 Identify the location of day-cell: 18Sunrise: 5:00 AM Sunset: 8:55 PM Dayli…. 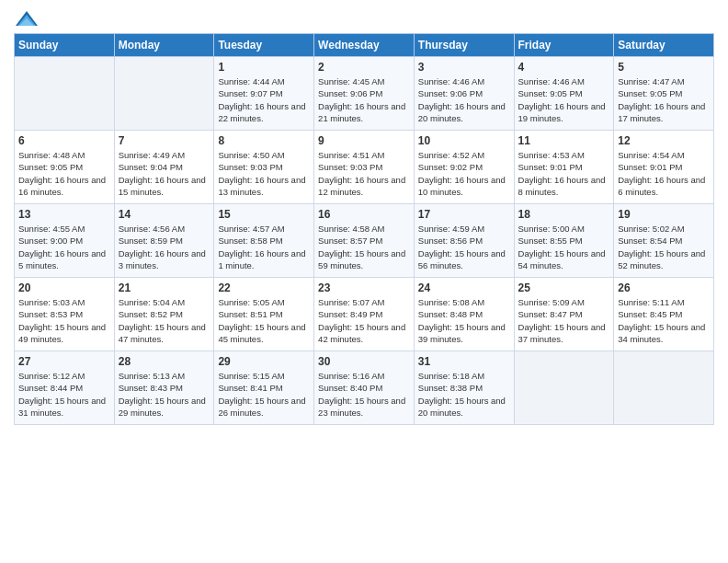
(564, 241).